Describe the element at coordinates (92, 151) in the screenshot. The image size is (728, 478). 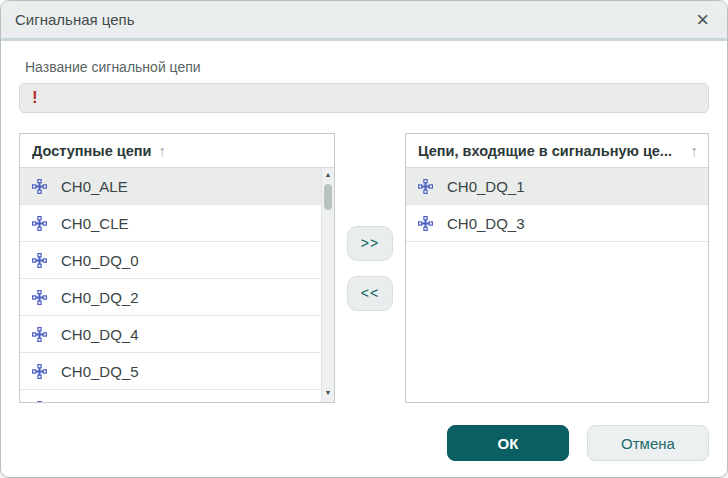
I see `available-header-label: Доступные цепи` at that location.